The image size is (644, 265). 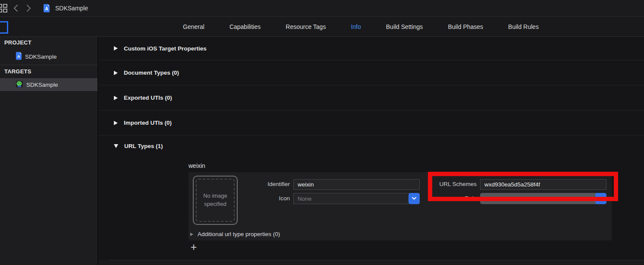 What do you see at coordinates (465, 27) in the screenshot?
I see `tab-build-phases: Build Phases` at bounding box center [465, 27].